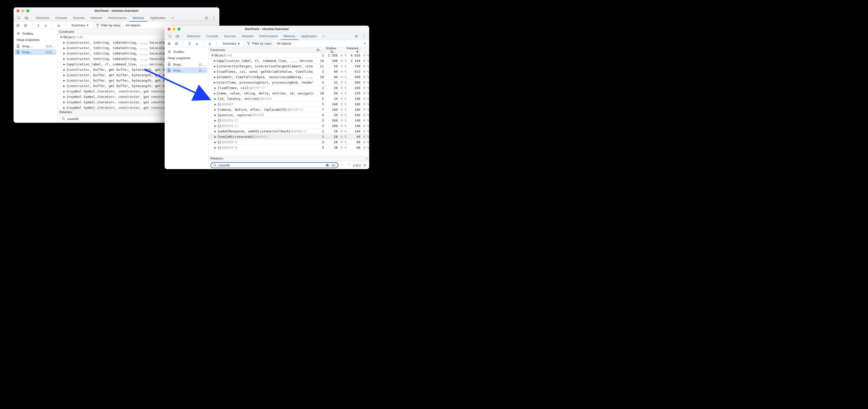 This screenshot has width=868, height=409. I want to click on object-group-row: ▼Object ×4521 5560 %6 6160 %, so click(289, 55).